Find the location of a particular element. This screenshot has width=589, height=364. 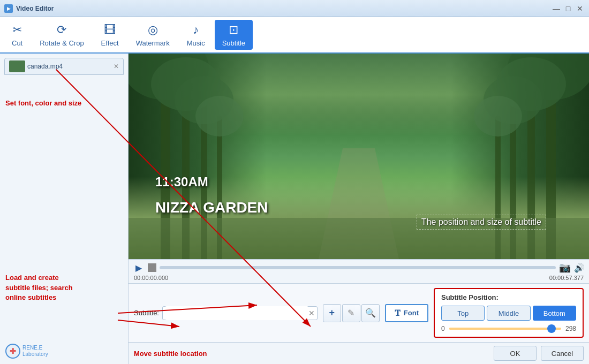

tab-rotate-label: Rotate & Crop is located at coordinates (62, 43).